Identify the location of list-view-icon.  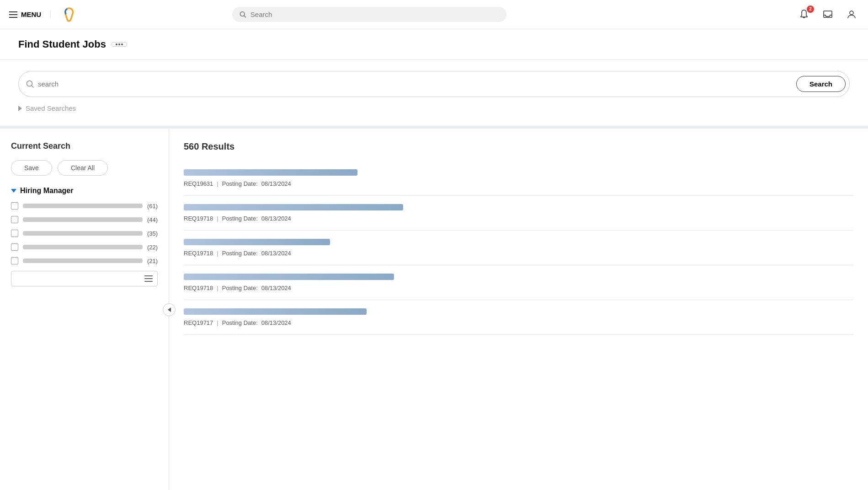
(149, 279).